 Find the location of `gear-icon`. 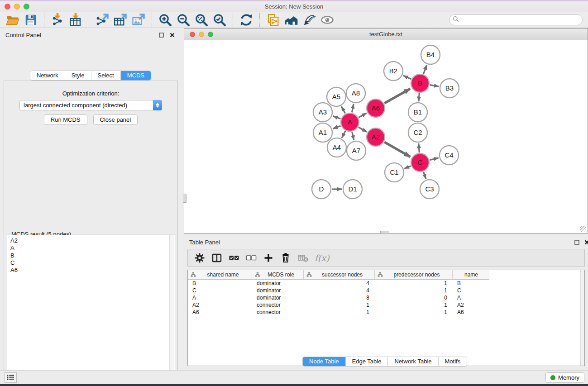

gear-icon is located at coordinates (200, 258).